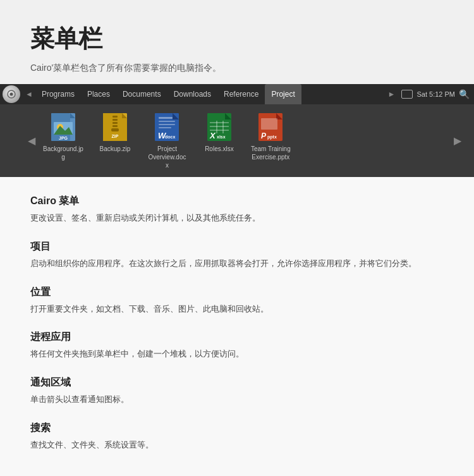 Image resolution: width=474 pixels, height=476 pixels. What do you see at coordinates (219, 149) in the screenshot?
I see `file-label-xlsx: Roles.xlsx` at bounding box center [219, 149].